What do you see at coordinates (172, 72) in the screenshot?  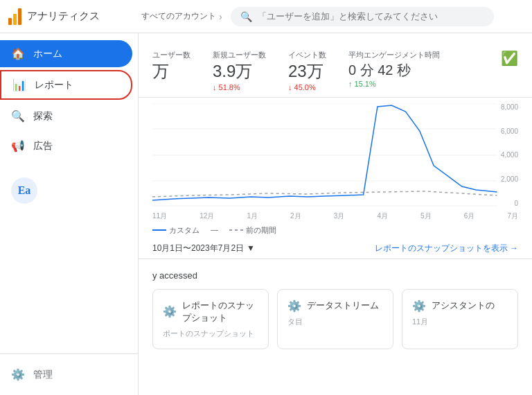 I see `metric-users-value: 万` at bounding box center [172, 72].